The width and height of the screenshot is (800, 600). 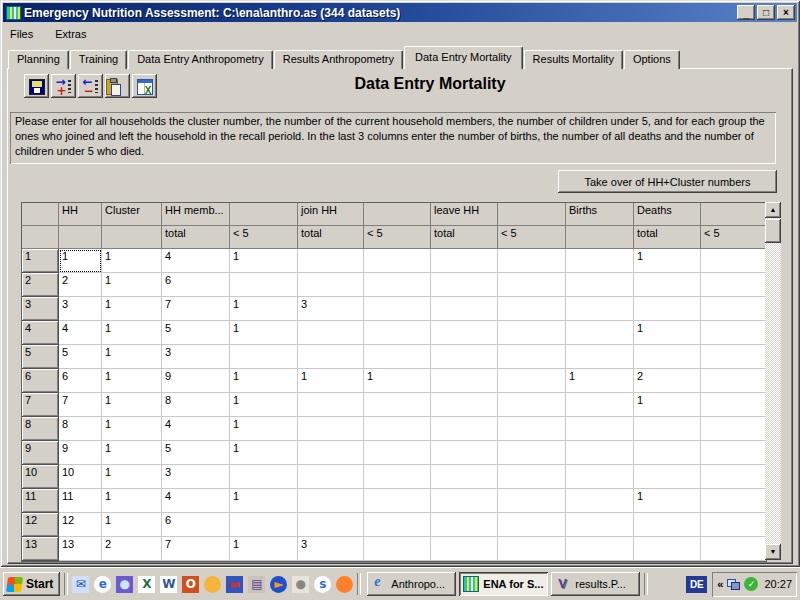 I want to click on cell-2-leave_u5, so click(x=532, y=285).